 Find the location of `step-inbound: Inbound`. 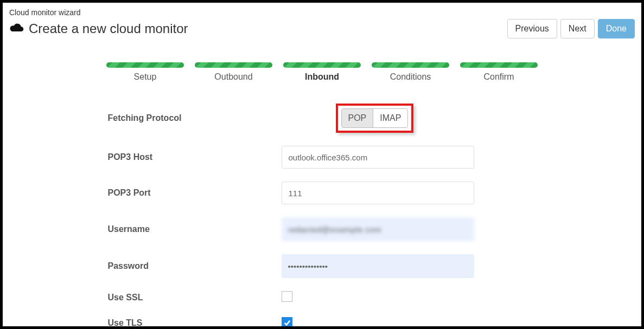

step-inbound: Inbound is located at coordinates (322, 72).